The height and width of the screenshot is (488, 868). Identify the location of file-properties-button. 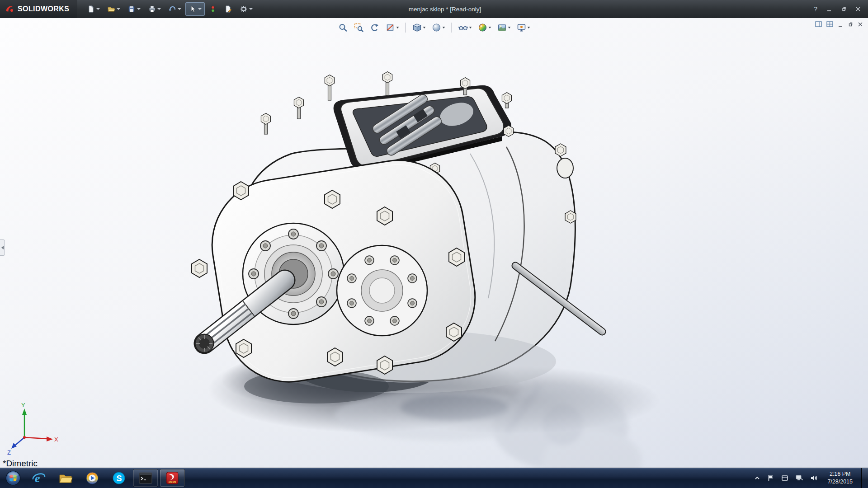
(228, 9).